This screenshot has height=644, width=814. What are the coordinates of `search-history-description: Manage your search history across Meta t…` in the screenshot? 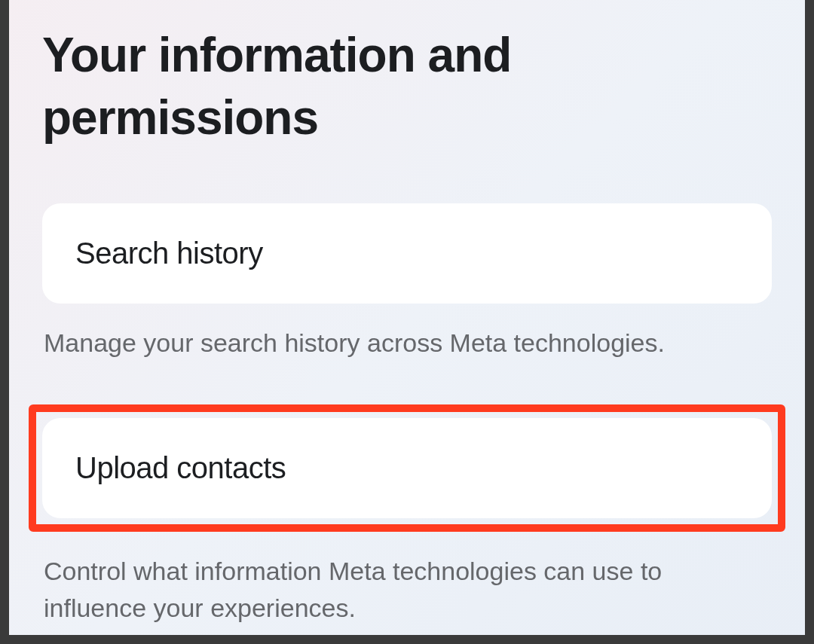 It's located at (407, 343).